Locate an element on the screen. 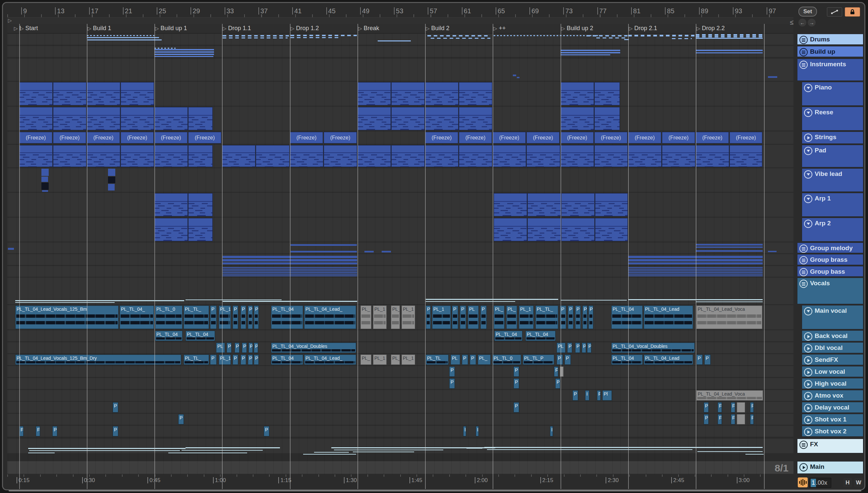 This screenshot has height=493, width=868. locator-drop-1-1: ▷Drop 1.1 is located at coordinates (237, 28).